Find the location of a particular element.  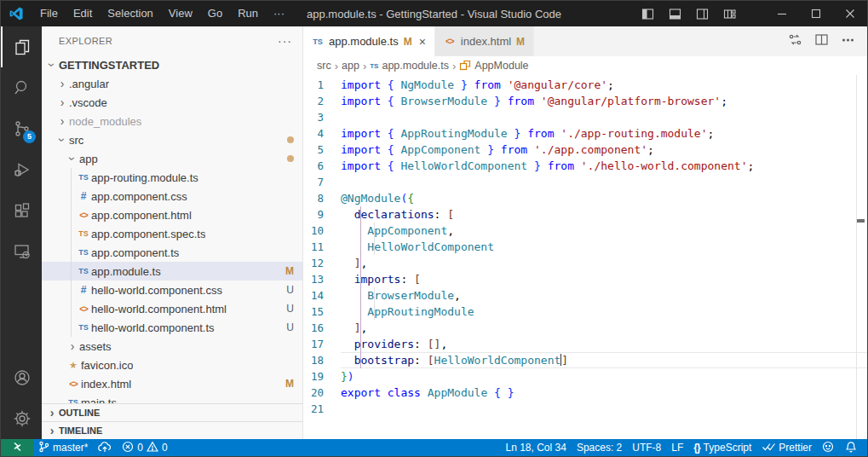

tree-item-hello-world-component-ts: TShello-world.component.tsU is located at coordinates (172, 327).